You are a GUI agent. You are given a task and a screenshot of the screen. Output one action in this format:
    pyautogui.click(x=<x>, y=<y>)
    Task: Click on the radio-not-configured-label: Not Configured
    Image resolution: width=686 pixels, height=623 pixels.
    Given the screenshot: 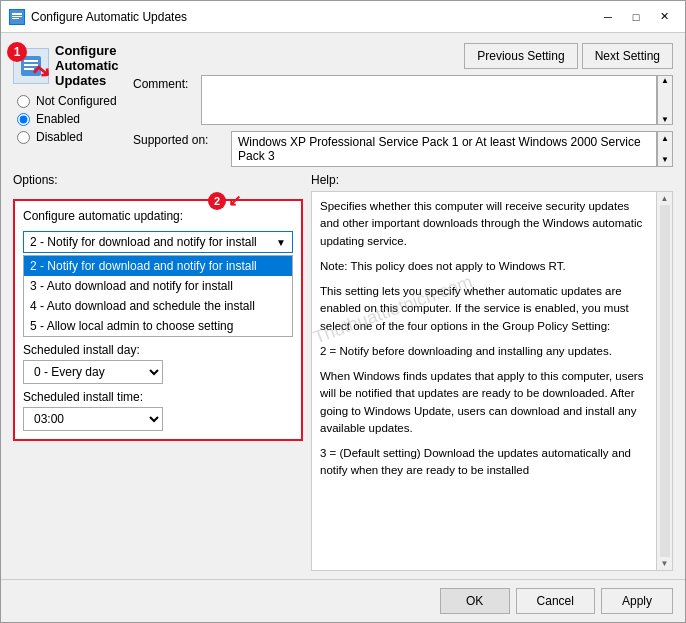 What is the action you would take?
    pyautogui.click(x=76, y=101)
    